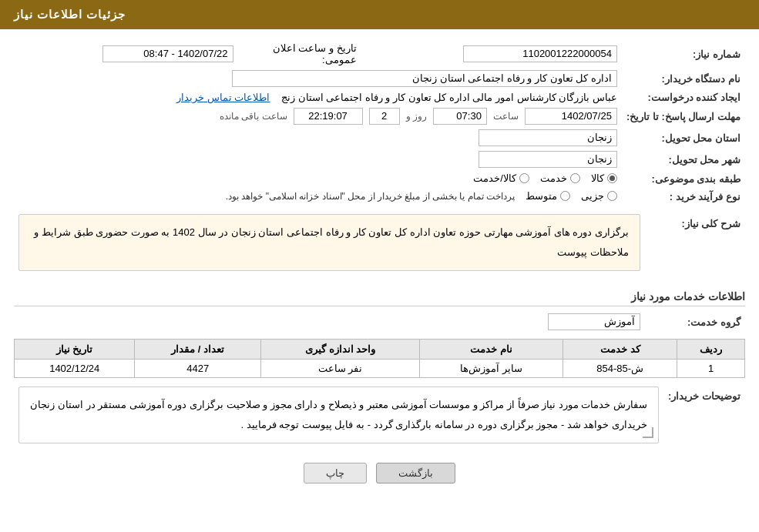 The width and height of the screenshot is (759, 532). Describe the element at coordinates (330, 246) in the screenshot. I see `description-cell: برگزاری دوره های آموزشی مهارتی حوزه تعاو…` at that location.